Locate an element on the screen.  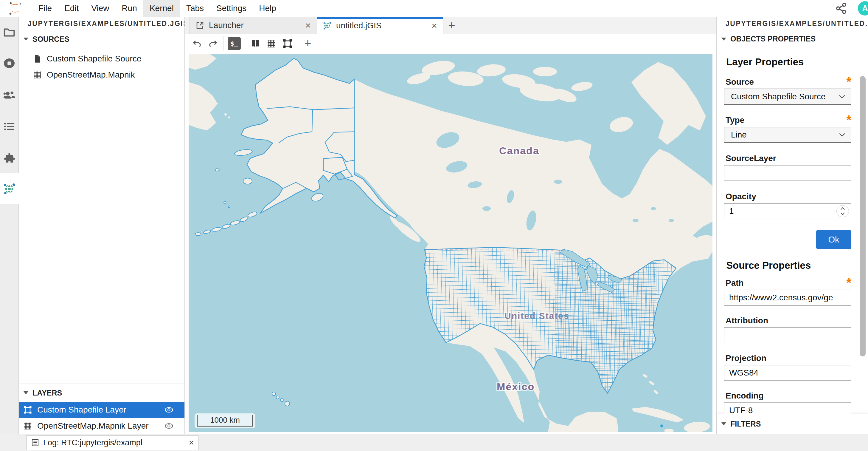
layer-properties-title: Layer Properties is located at coordinates (787, 62).